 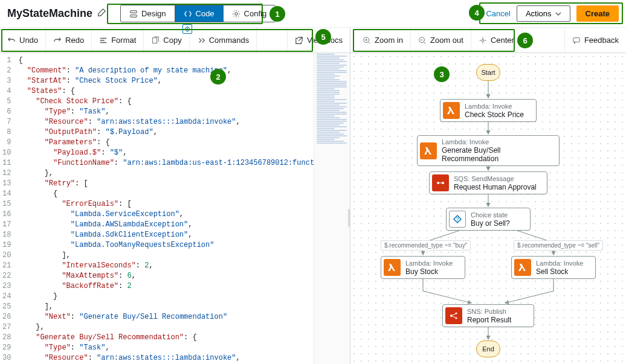 What do you see at coordinates (313, 14) in the screenshot?
I see `header: MyStateMachine Design Code Config Cancel…` at bounding box center [313, 14].